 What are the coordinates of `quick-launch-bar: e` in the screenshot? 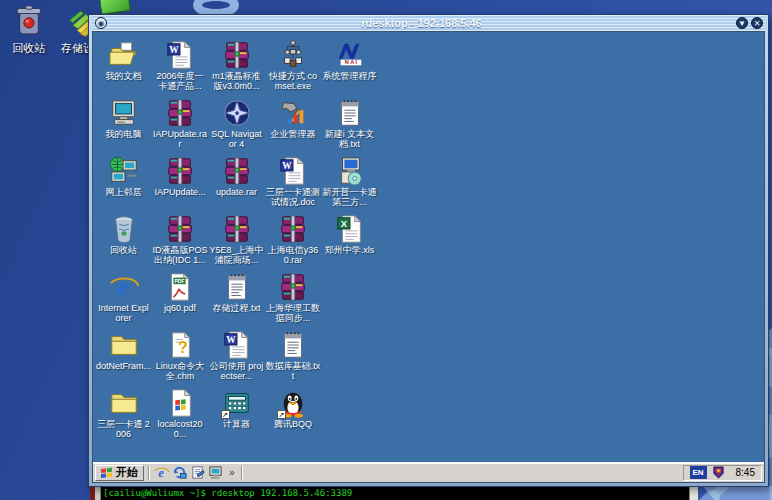 It's located at (188, 472).